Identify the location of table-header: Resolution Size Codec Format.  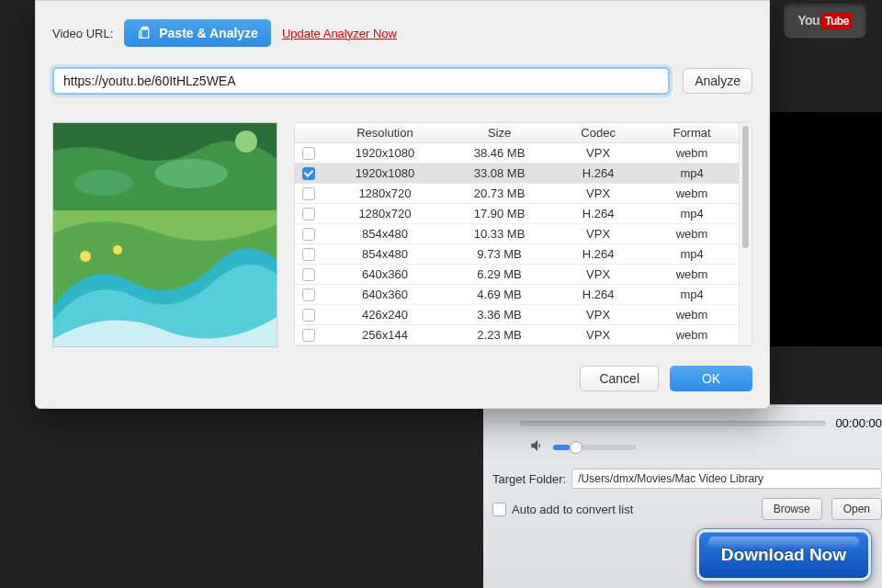
(516, 133).